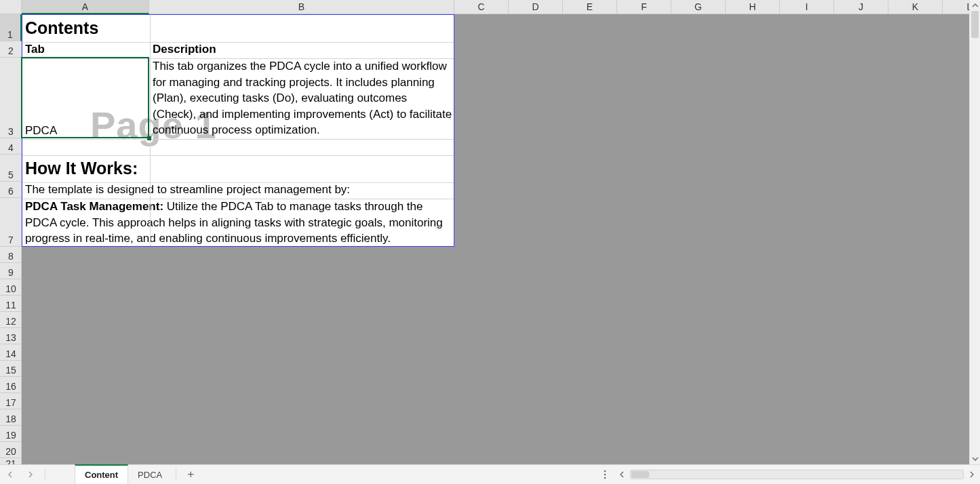 This screenshot has width=980, height=484. Describe the element at coordinates (11, 320) in the screenshot. I see `row-header-12: 12` at that location.